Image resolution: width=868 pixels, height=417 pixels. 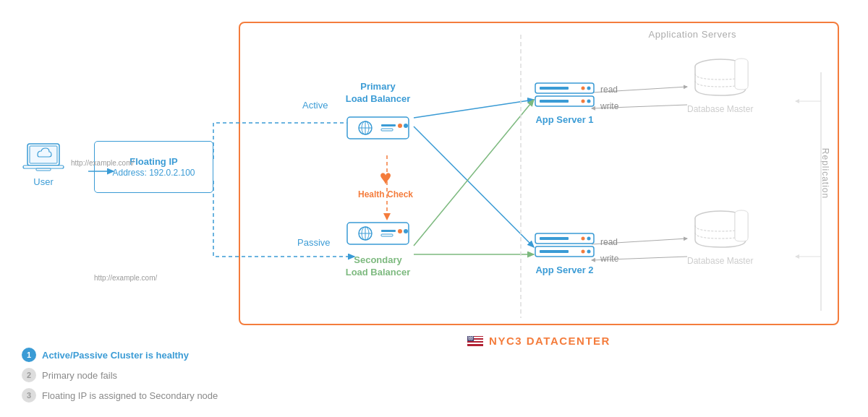 What do you see at coordinates (564, 120) in the screenshot?
I see `app-server-1-label: App Server 1` at bounding box center [564, 120].